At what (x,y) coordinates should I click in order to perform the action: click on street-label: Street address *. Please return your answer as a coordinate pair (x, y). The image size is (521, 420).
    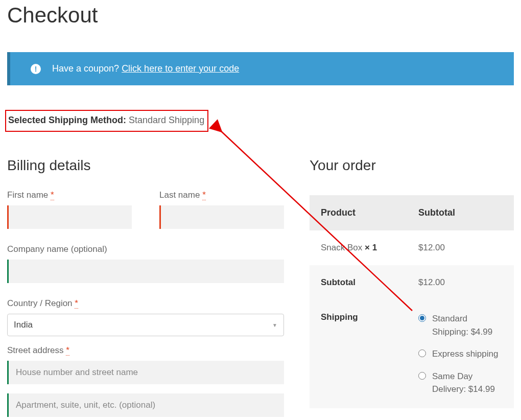
    Looking at the image, I should click on (146, 351).